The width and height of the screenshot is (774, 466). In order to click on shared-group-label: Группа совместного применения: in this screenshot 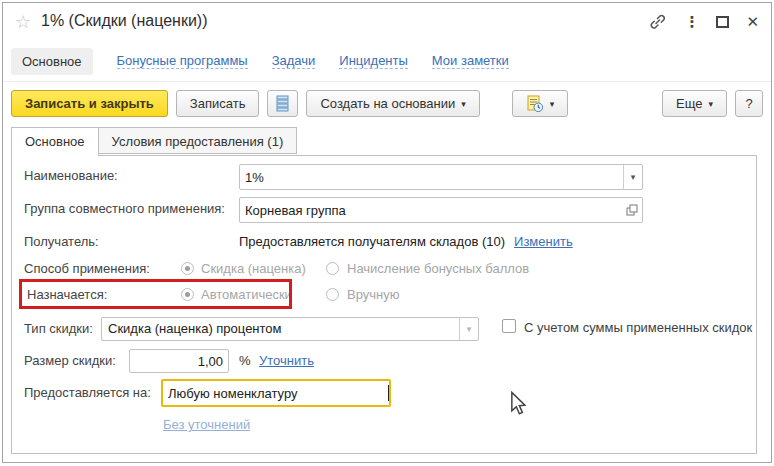, I will do `click(124, 208)`.